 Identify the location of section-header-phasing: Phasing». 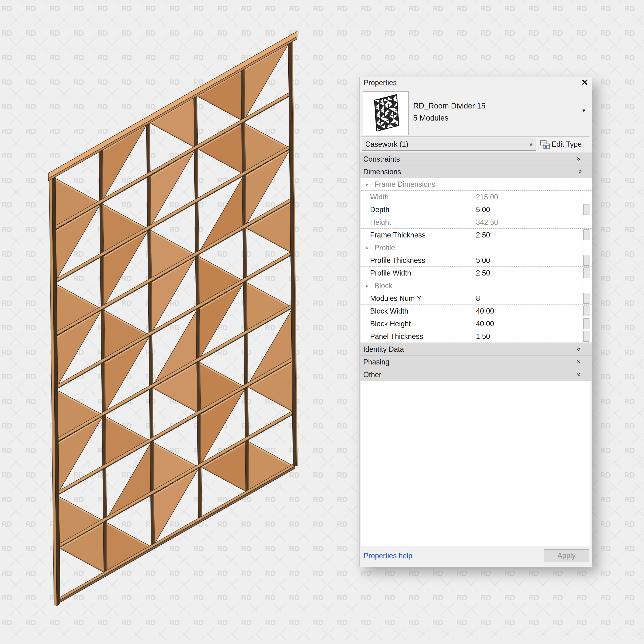
(476, 362).